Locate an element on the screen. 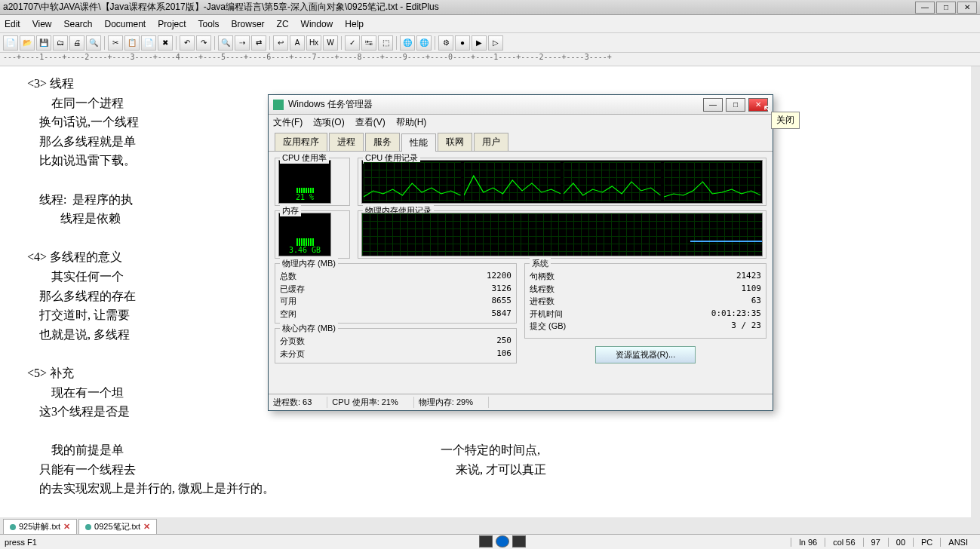 Image resolution: width=980 pixels, height=549 pixels. taskmgr-statusbar: 进程数: 63 CPU 使用率: 21% 物理内存: 29% is located at coordinates (521, 402).